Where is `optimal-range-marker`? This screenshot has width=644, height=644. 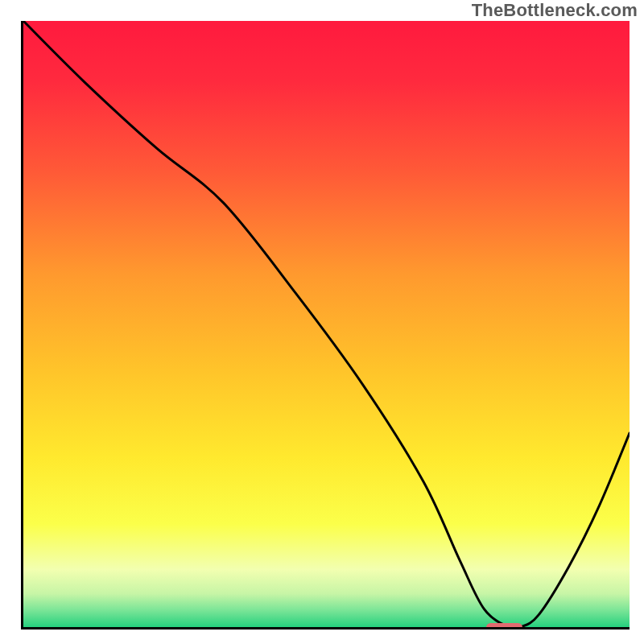 optimal-range-marker is located at coordinates (504, 626).